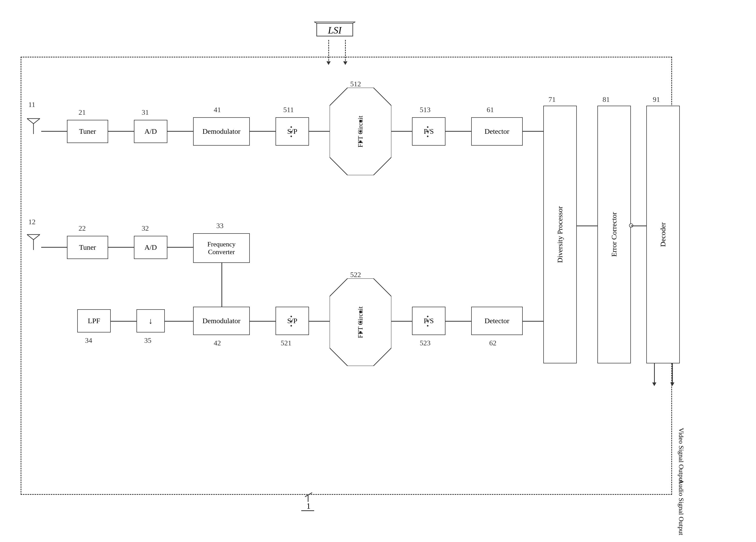  What do you see at coordinates (291, 132) in the screenshot?
I see `sp1-dot2` at bounding box center [291, 132].